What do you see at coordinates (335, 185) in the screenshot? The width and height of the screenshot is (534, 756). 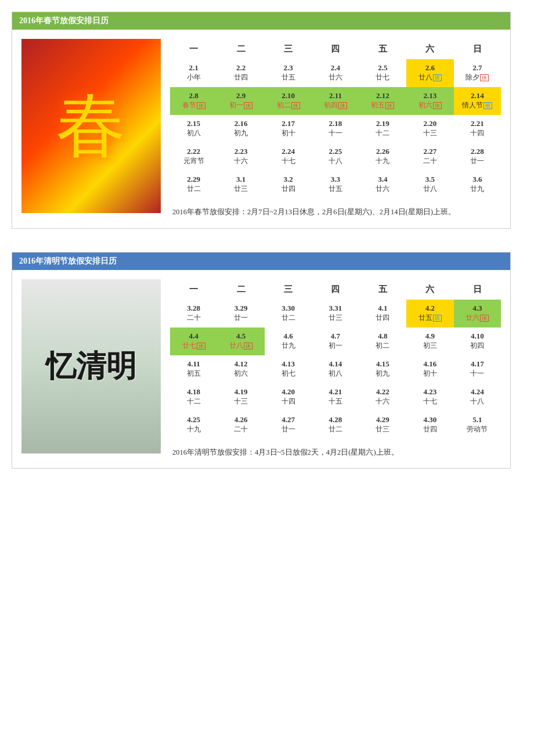 I see `spring-row-5: 2.29 廿二 3.1 廿三 3.2` at bounding box center [335, 185].